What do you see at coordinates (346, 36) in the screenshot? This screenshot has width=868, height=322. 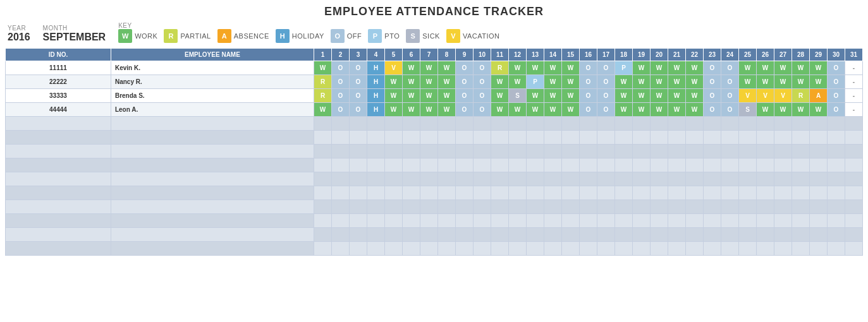 I see `key-item-o: O OFF` at bounding box center [346, 36].